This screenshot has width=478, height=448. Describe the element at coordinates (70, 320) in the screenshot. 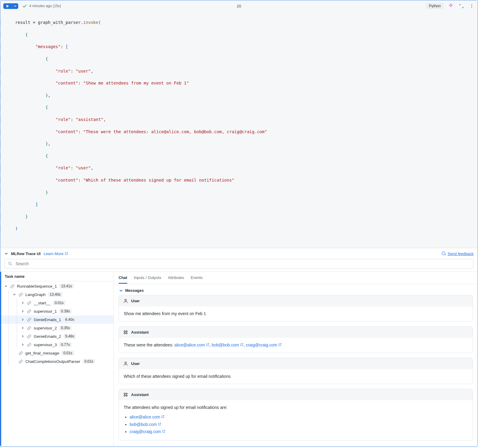

I see `duration-pill: 6.40s` at that location.